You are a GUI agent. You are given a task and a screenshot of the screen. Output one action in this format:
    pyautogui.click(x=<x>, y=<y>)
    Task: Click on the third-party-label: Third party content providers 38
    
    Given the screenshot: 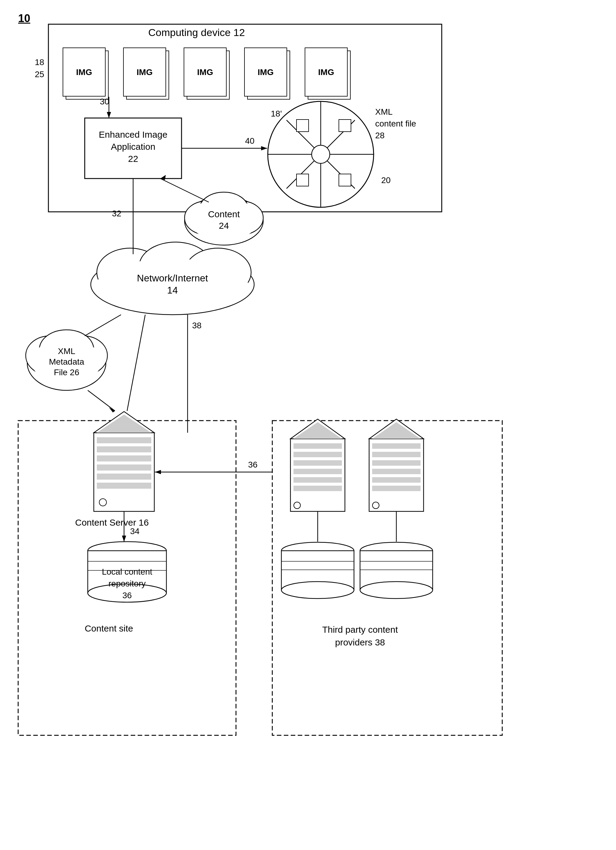 What is the action you would take?
    pyautogui.click(x=360, y=636)
    